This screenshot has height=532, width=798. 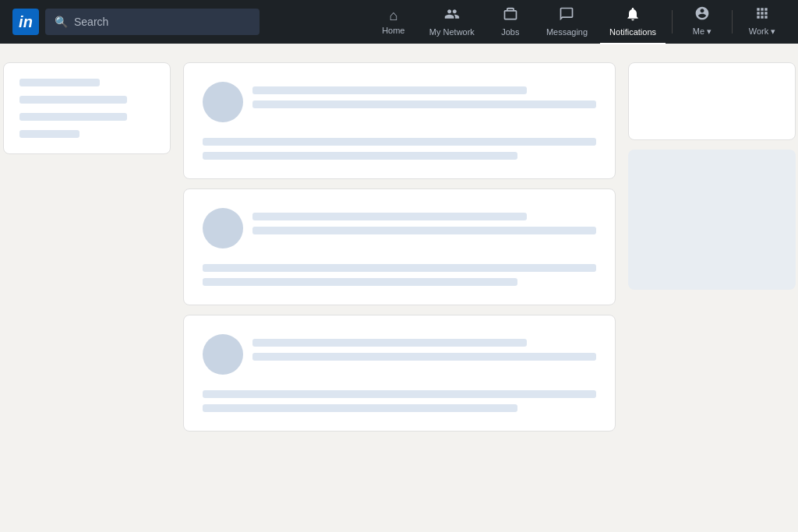 I want to click on search-bar: 🔍 Search, so click(x=153, y=22).